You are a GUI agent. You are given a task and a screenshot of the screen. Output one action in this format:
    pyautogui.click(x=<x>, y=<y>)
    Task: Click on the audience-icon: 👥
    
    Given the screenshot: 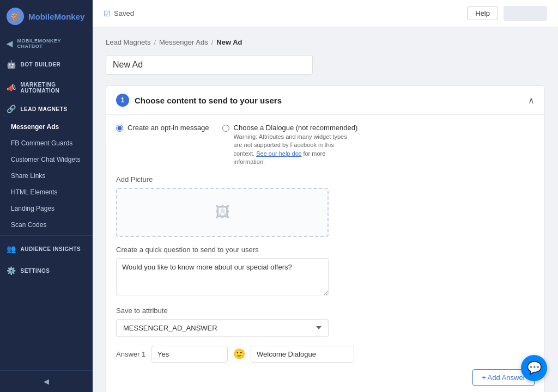 What is the action you would take?
    pyautogui.click(x=11, y=249)
    